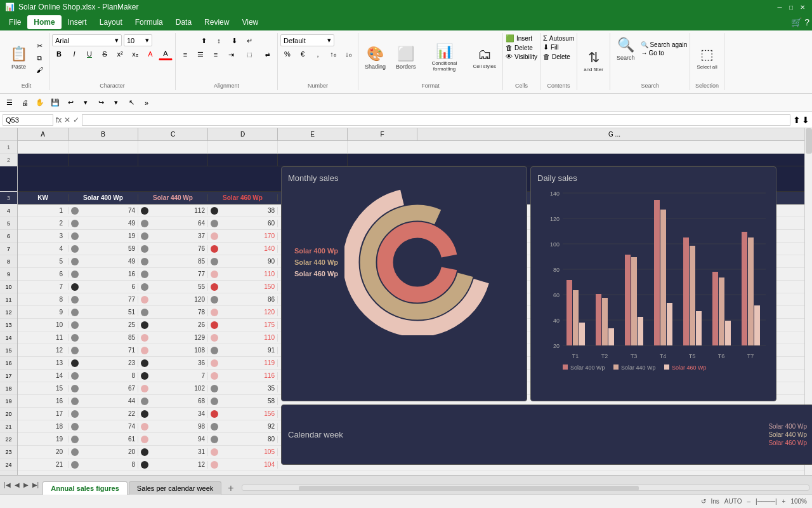  I want to click on zoom-in-button: +, so click(784, 502).